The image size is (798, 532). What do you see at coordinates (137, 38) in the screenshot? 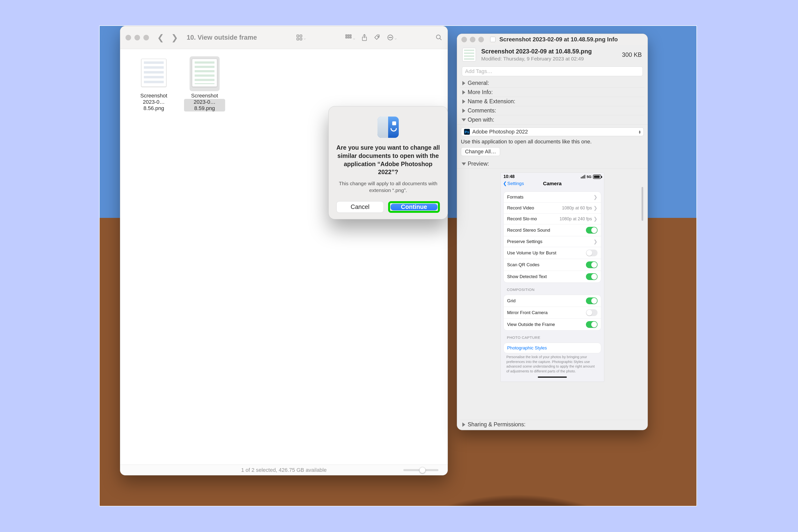
I see `window-traffic-lights` at bounding box center [137, 38].